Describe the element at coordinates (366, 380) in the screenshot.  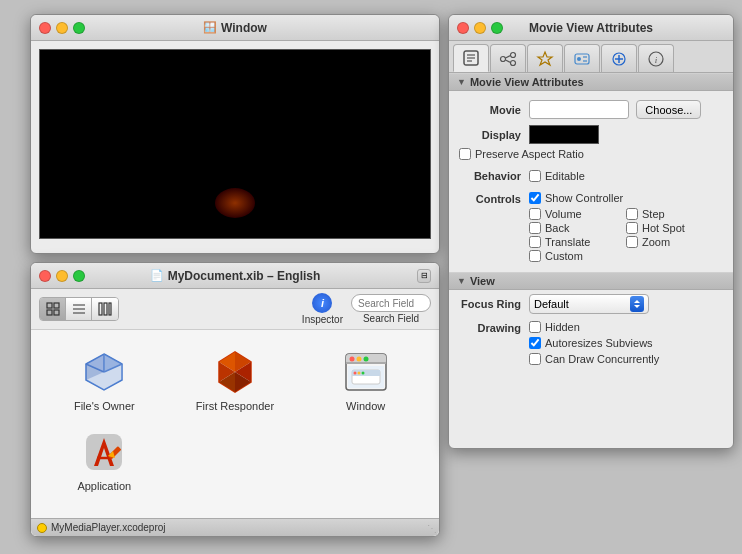
I see `window-item: Window` at that location.